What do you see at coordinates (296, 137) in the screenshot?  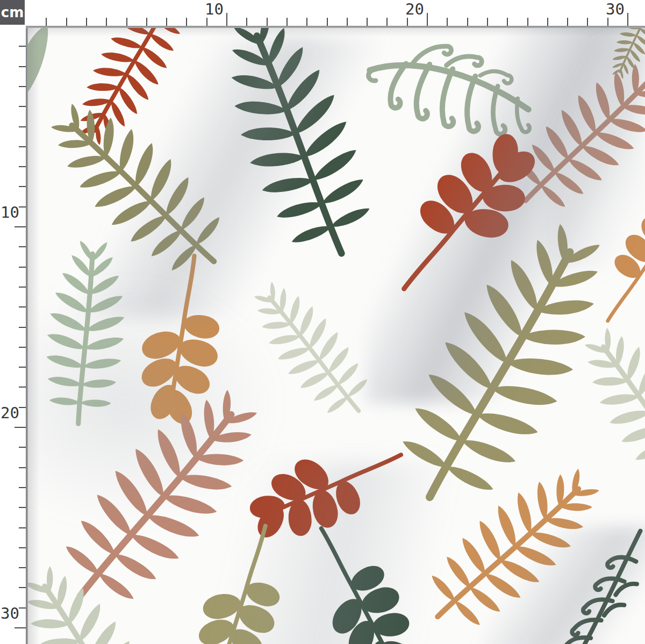 I see `fern-dark-green-top` at bounding box center [296, 137].